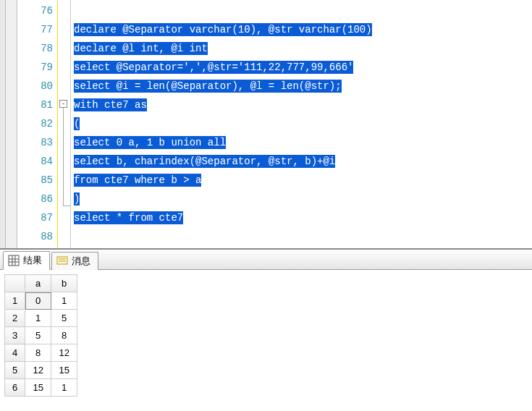  I want to click on results-tabs: 结果 消息, so click(266, 260).